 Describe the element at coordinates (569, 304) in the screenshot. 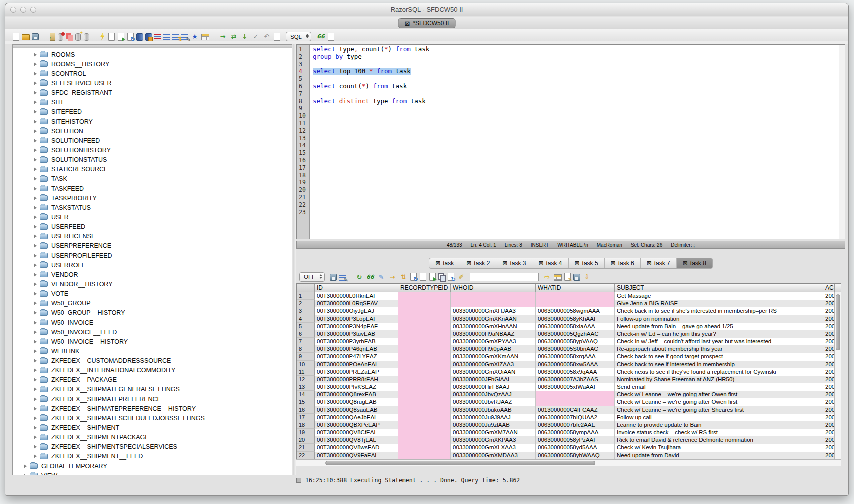

I see `table-row: 200T3000000L0RqSEAVGive Jenn a BIG RAISE…` at that location.